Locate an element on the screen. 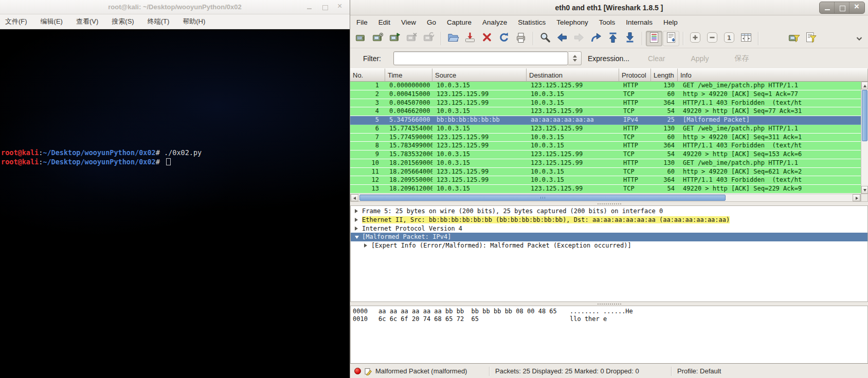  capture-restart-button is located at coordinates (429, 39).